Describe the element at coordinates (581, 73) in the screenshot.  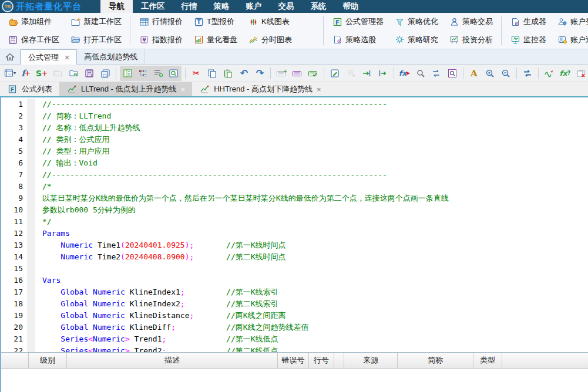
I see `toolbar-button-delete-x` at that location.